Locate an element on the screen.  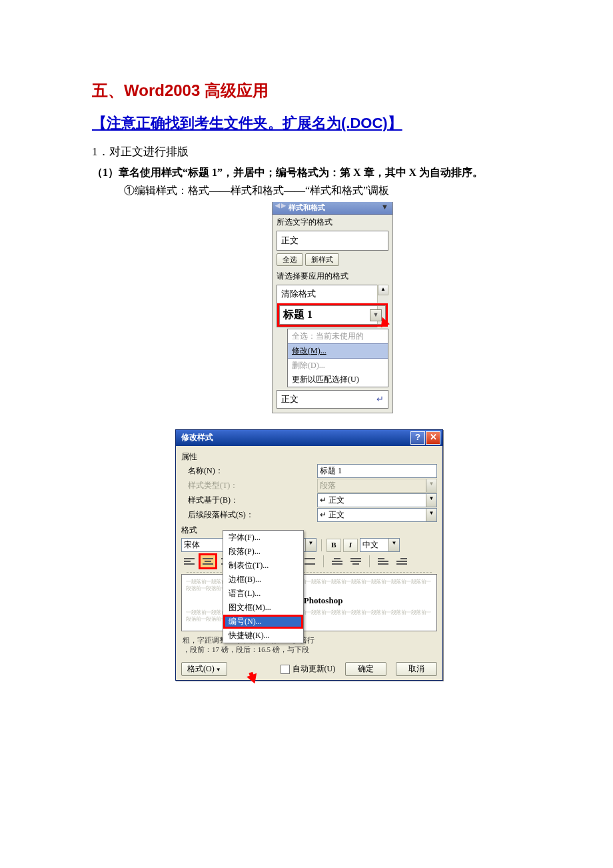
align-left-button is located at coordinates (189, 561).